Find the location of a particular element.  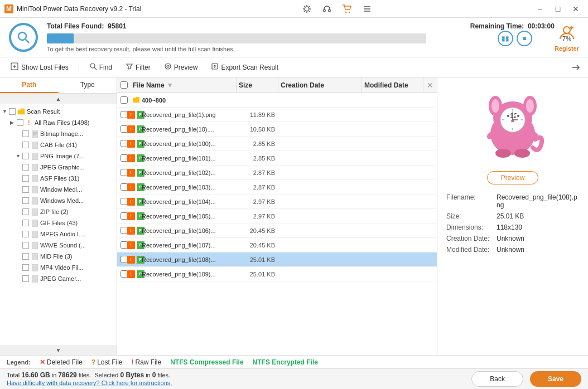

show-lost-files-button: Show Lost Files is located at coordinates (39, 67).